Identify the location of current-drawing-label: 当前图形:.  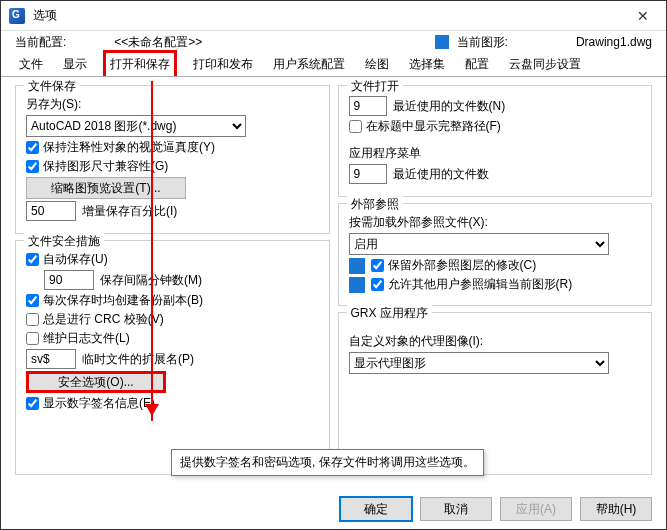
(482, 42).